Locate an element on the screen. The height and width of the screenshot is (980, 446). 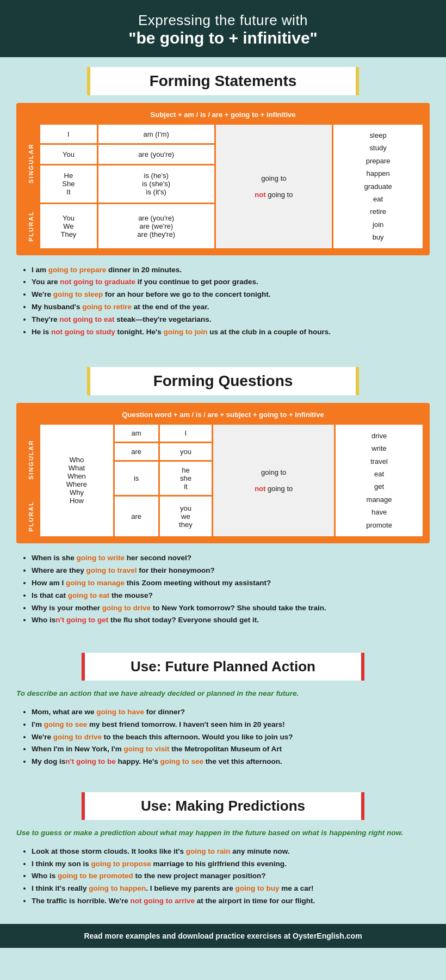
q-subject-he-she-it: hesheit is located at coordinates (186, 478).